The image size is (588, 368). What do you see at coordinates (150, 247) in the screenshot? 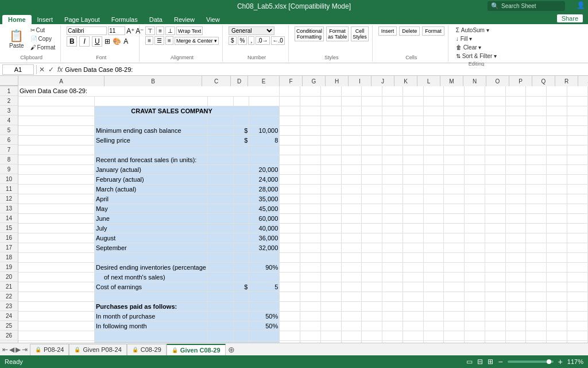
I see `cell-b17: September` at bounding box center [150, 247].